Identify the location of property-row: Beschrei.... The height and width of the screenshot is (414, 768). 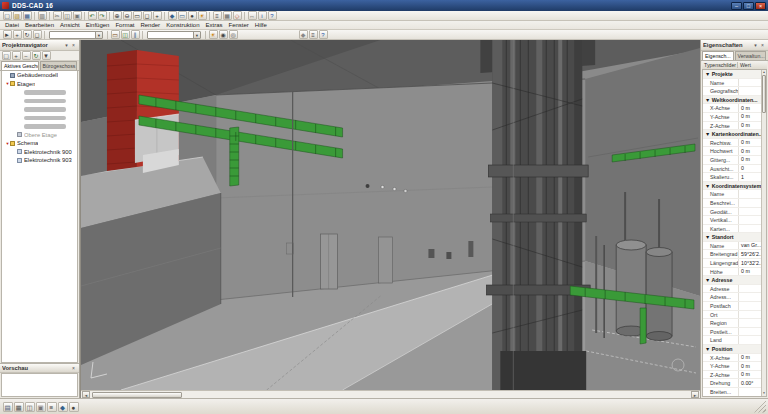
(732, 204).